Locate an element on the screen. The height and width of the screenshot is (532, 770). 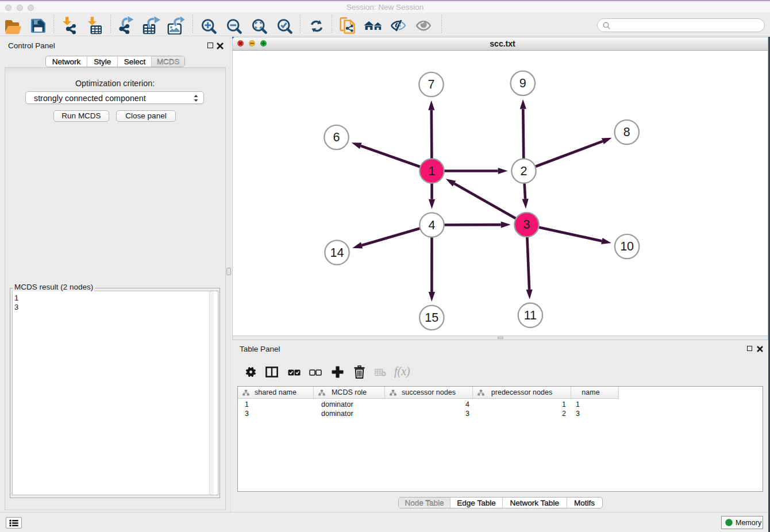
svg-text: 11 is located at coordinates (530, 315).